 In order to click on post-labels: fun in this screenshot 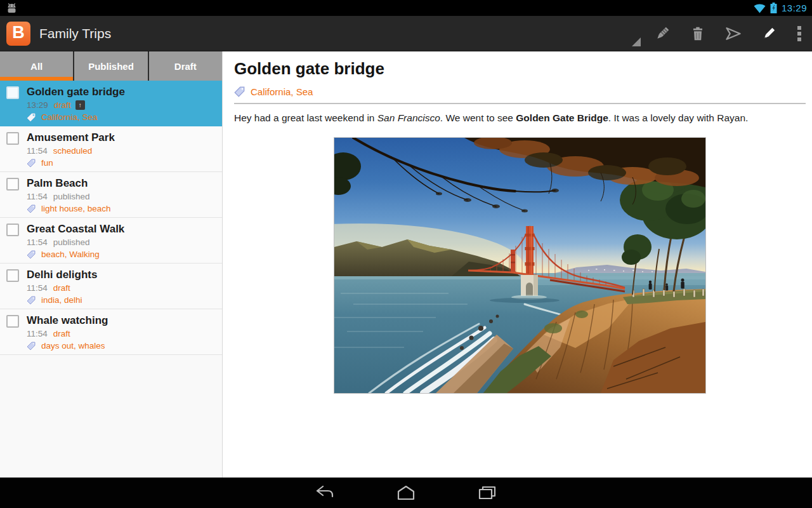, I will do `click(47, 163)`.